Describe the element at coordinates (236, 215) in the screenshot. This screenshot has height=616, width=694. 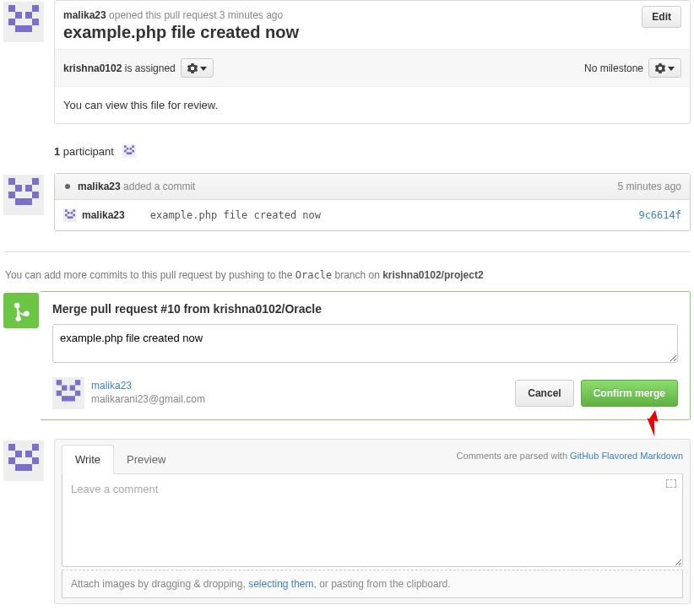
I see `commit-message: example.php file created now` at that location.